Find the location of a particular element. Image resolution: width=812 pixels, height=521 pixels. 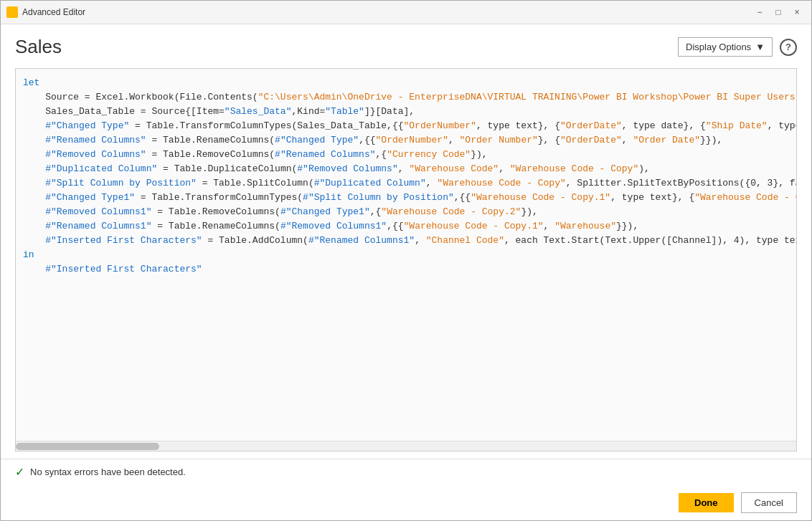

footer: Done Cancel is located at coordinates (406, 502).